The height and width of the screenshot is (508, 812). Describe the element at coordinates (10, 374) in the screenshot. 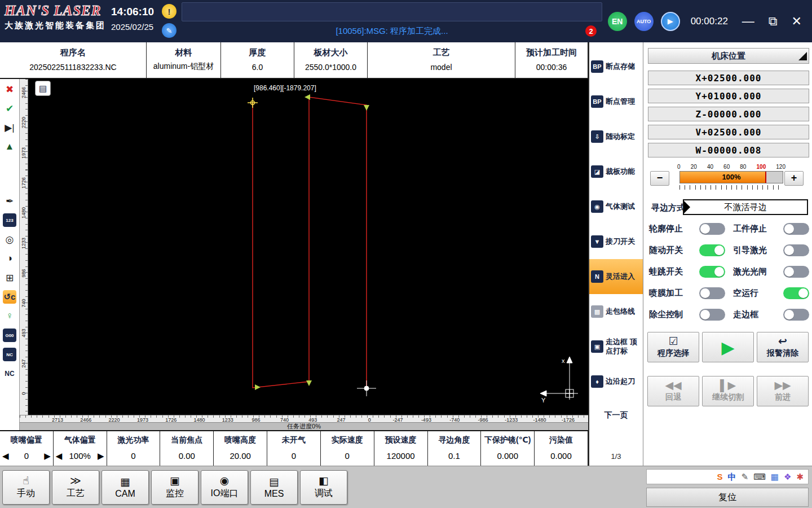

I see `nc-label: NC` at that location.